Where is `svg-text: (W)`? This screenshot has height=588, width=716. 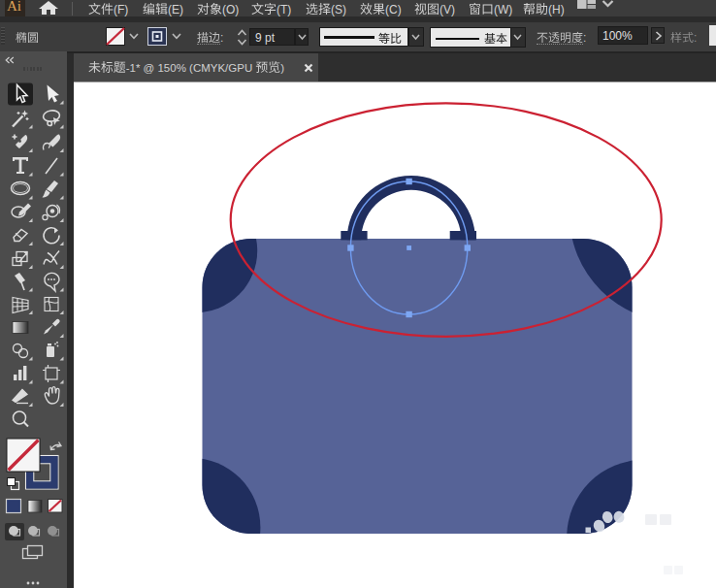
svg-text: (W) is located at coordinates (503, 10).